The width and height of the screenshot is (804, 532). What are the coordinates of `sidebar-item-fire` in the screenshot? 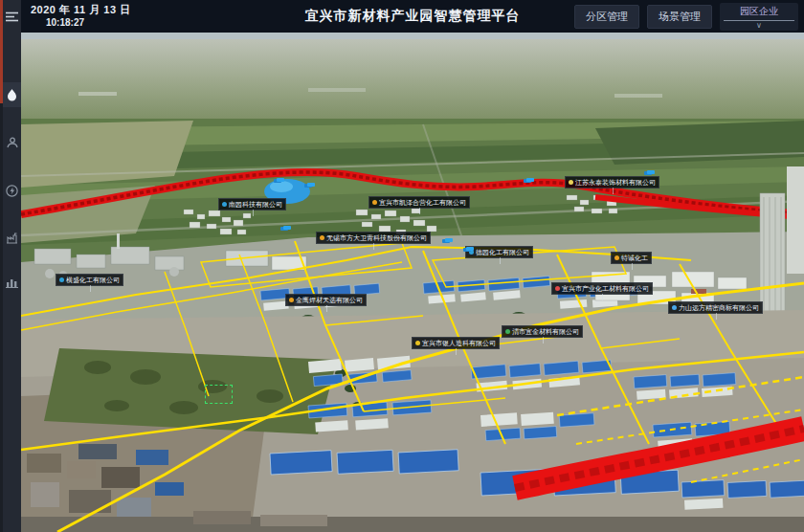 It's located at (11, 95).